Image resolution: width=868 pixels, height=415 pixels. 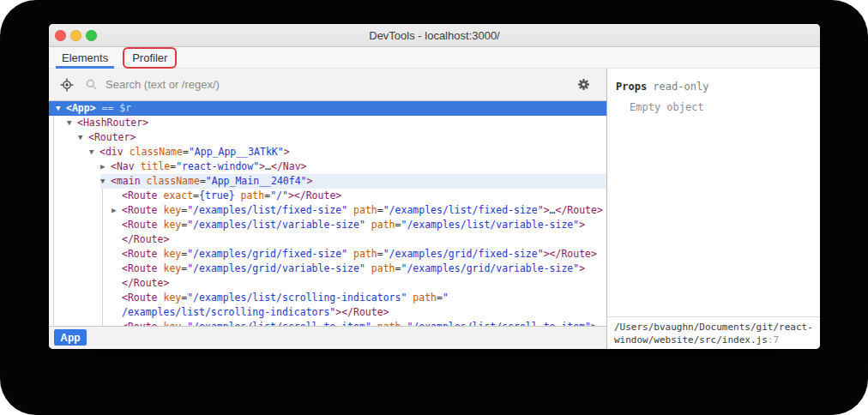 I want to click on code-segment: …, so click(x=552, y=211).